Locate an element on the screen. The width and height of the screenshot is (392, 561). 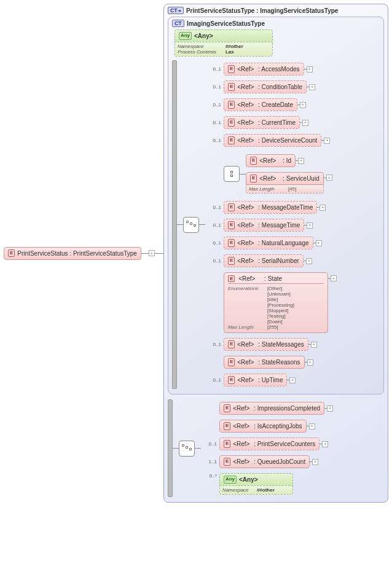
ref-node: E<Ref> : IsAcceptingJobs is located at coordinates (263, 426).